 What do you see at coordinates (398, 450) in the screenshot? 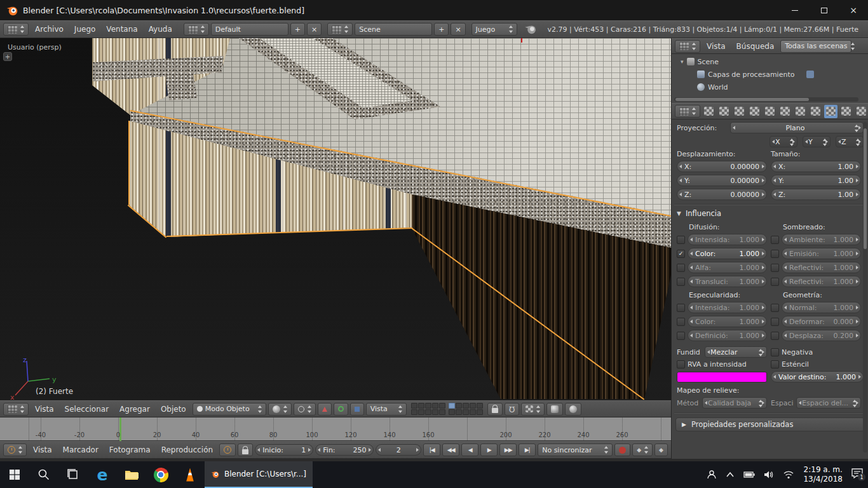
I see `current-frame-field: 2` at bounding box center [398, 450].